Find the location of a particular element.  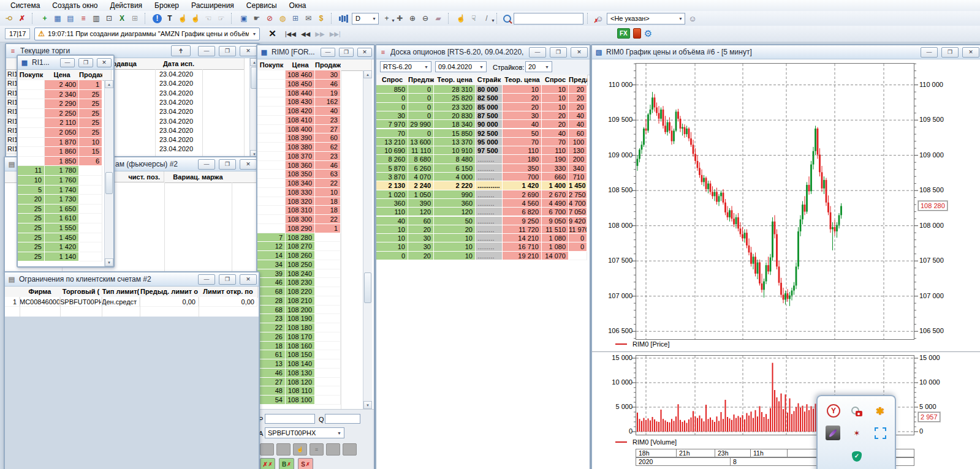

disconnect-icon: ✗ is located at coordinates (22, 18).